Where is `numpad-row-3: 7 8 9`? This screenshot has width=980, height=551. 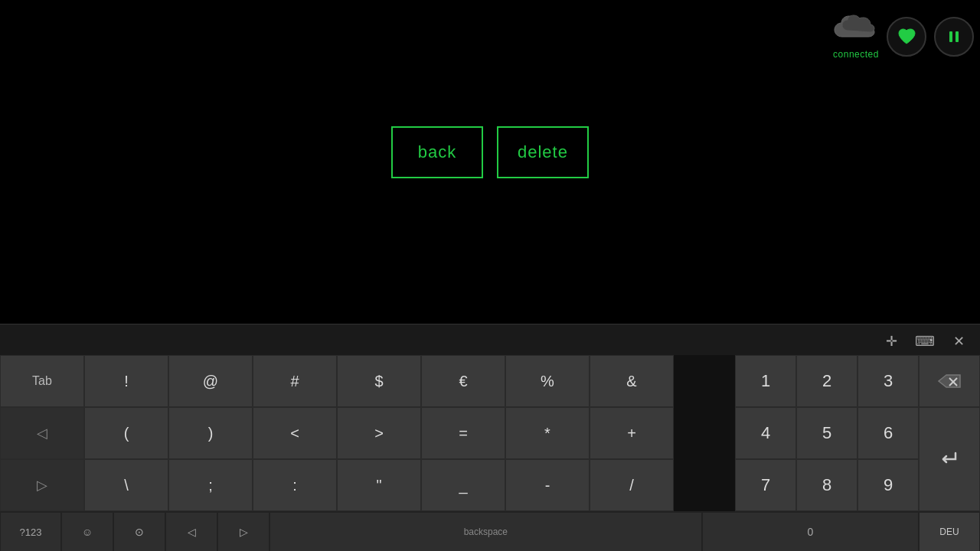 numpad-row-3: 7 8 9 is located at coordinates (827, 485).